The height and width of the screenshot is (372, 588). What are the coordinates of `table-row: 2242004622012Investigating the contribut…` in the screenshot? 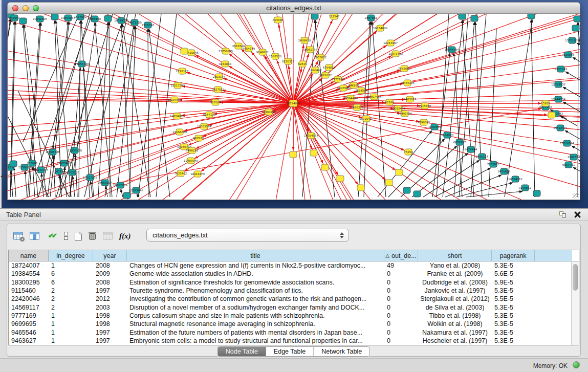 It's located at (294, 299).